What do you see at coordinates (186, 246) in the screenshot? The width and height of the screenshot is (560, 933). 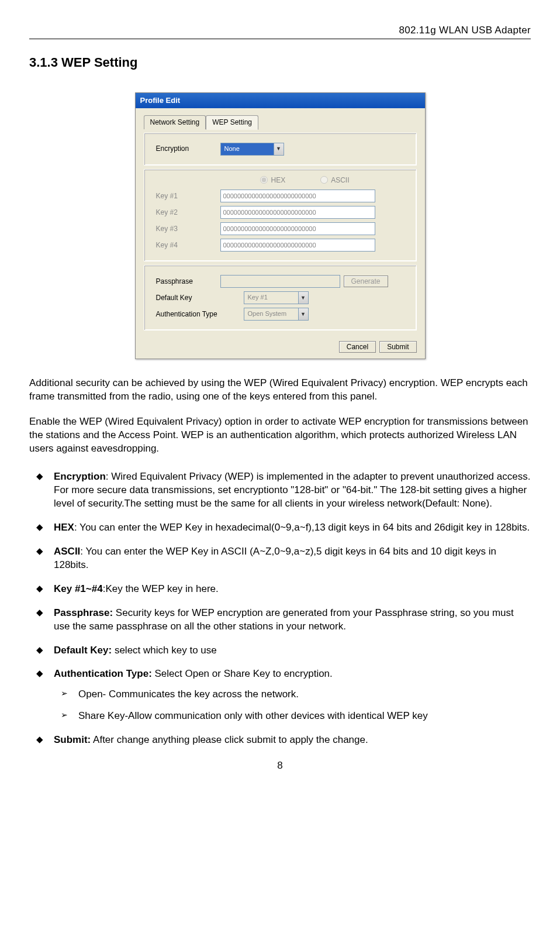 I see `key4-label: Key #4` at bounding box center [186, 246].